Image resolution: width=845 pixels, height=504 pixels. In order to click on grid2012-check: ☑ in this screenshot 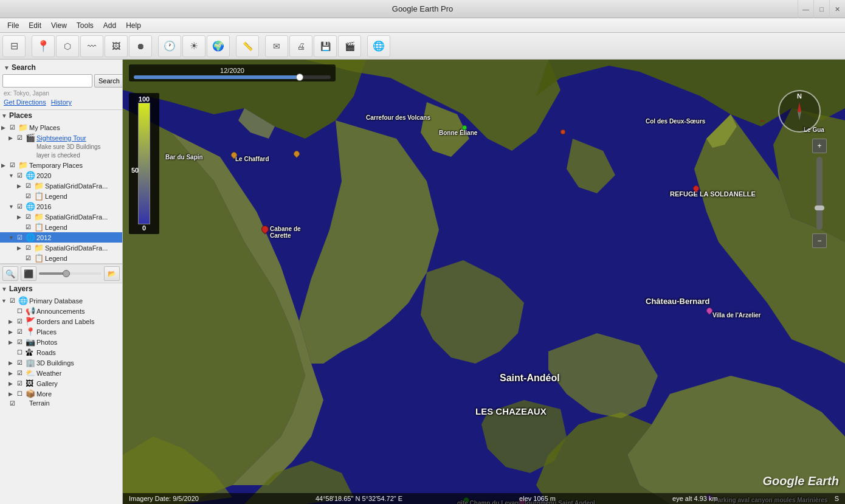, I will do `click(30, 248)`.